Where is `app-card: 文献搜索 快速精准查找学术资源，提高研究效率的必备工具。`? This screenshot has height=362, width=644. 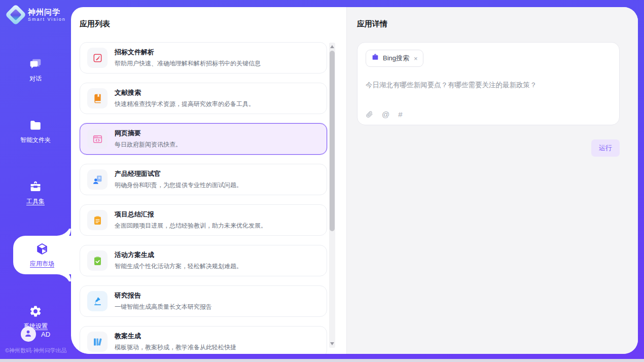 app-card: 文献搜索 快速精准查找学术资源，提高研究效率的必备工具。 is located at coordinates (203, 98).